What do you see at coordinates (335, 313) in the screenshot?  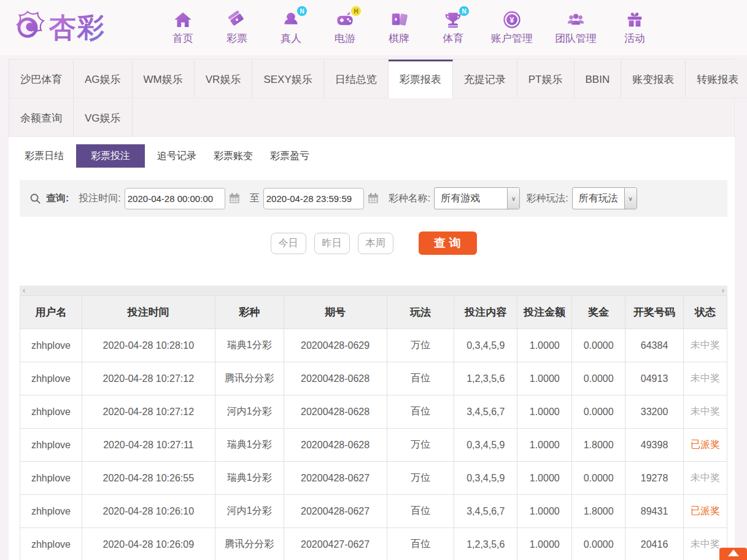 I see `column-header-期号: 期号` at bounding box center [335, 313].